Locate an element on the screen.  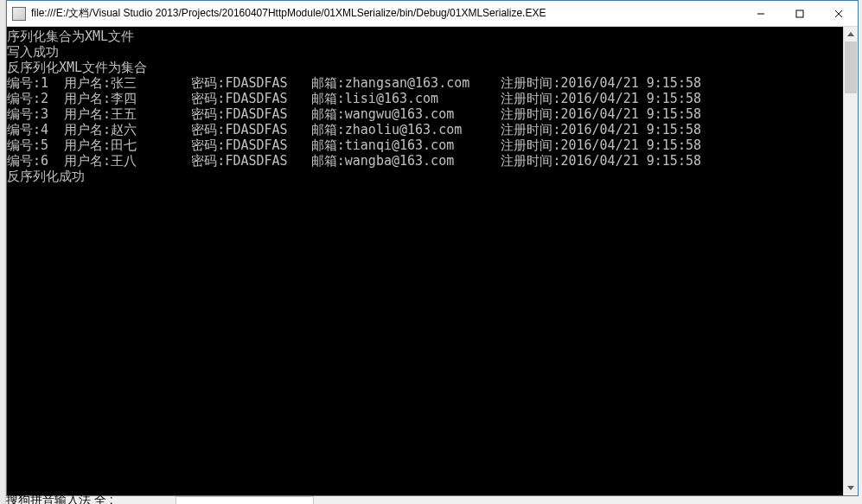
maximize-button is located at coordinates (799, 14).